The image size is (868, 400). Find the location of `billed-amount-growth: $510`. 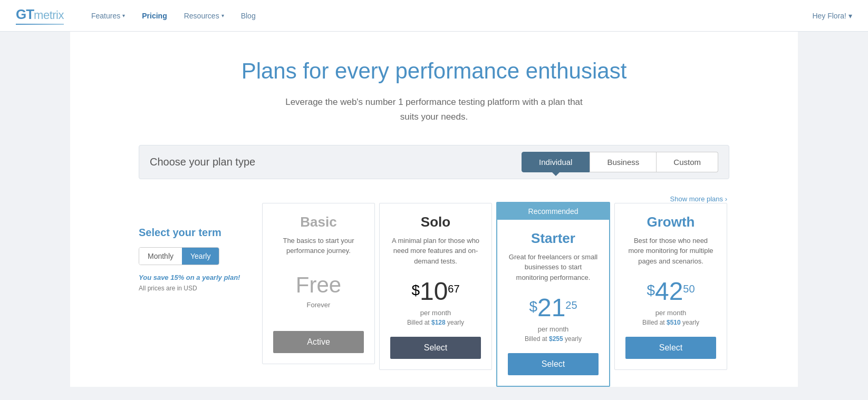

billed-amount-growth: $510 is located at coordinates (674, 323).